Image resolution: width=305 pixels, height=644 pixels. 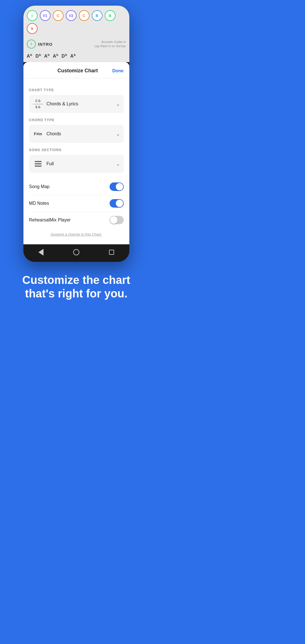 What do you see at coordinates (114, 220) in the screenshot?
I see `rehearsalmix-toggle-knob` at bounding box center [114, 220].